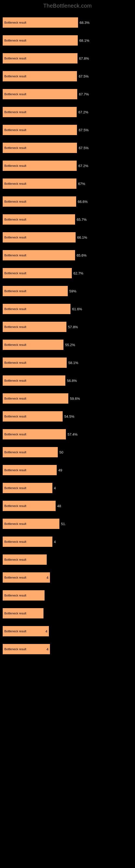 This screenshot has height=868, width=135. I want to click on bar-group: Bottleneck result68.1%, so click(68, 38).